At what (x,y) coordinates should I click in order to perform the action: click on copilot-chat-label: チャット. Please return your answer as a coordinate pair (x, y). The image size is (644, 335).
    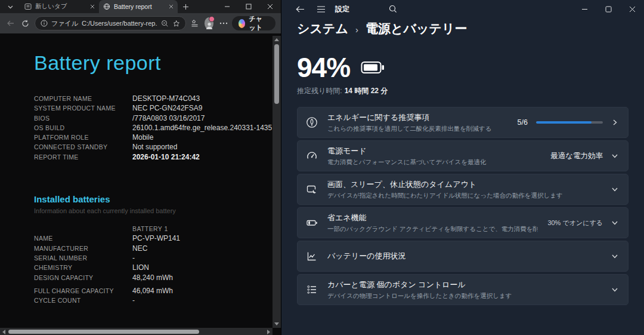
    Looking at the image, I should click on (259, 23).